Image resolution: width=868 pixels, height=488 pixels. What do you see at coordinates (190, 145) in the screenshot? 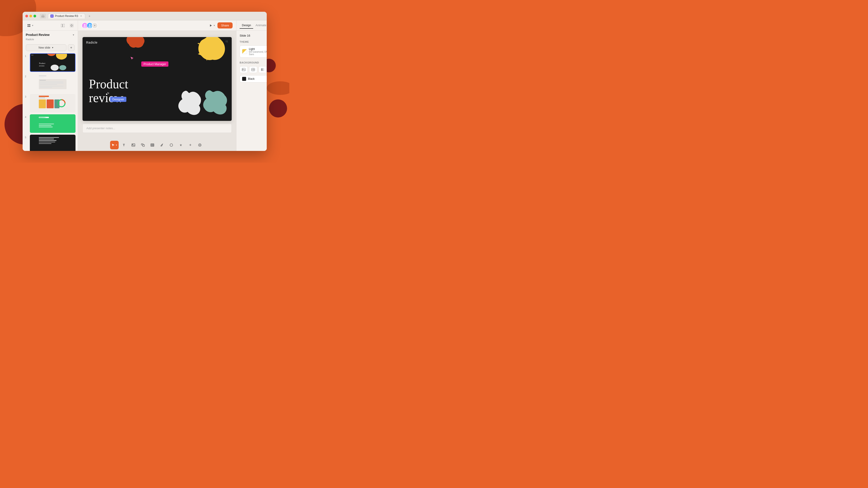
I see `add-tool-button: +` at bounding box center [190, 145].